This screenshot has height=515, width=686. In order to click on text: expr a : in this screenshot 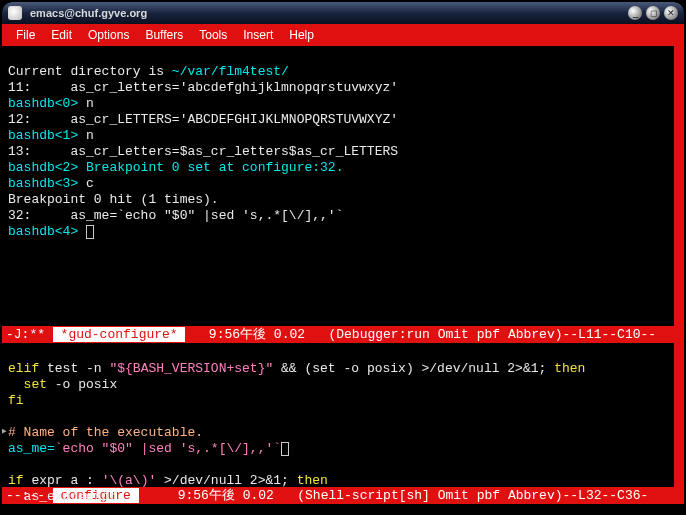, I will do `click(63, 480)`.